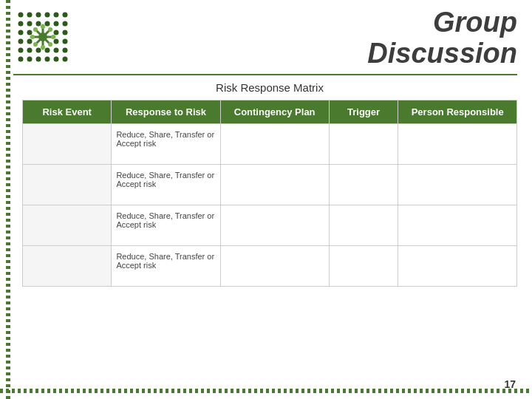  I want to click on page-number: 17, so click(510, 384).